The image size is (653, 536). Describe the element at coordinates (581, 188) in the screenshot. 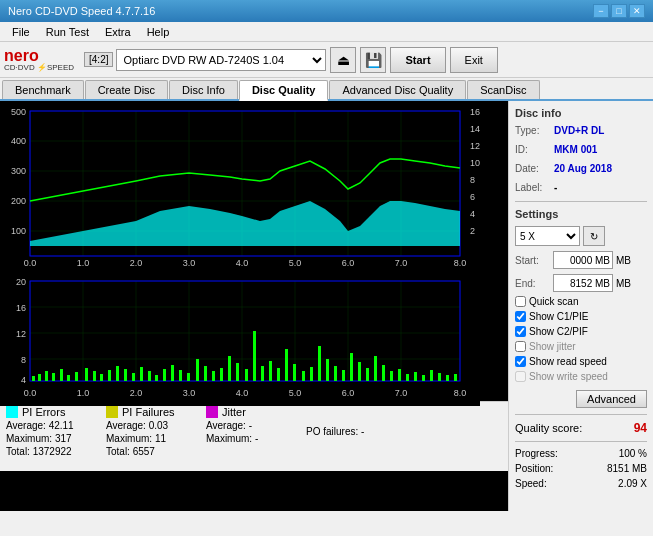

I see `disc-label-row: Label: -` at that location.